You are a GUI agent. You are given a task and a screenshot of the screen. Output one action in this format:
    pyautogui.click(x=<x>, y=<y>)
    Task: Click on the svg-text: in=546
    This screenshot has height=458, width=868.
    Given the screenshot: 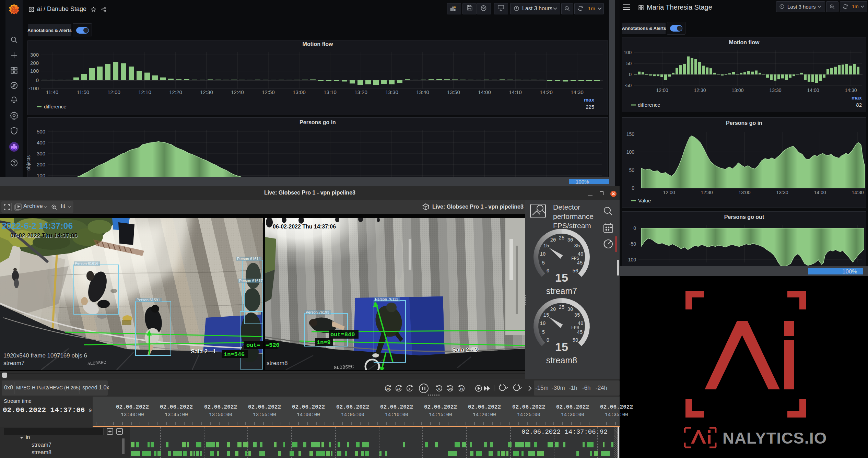 What is the action you would take?
    pyautogui.click(x=234, y=355)
    